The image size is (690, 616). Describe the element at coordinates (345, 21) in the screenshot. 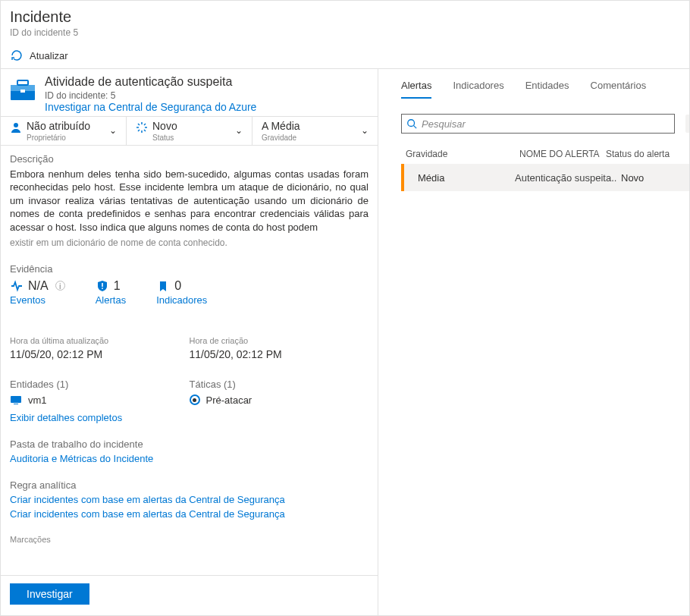

I see `page-header: Incidente ID do incidente 5` at that location.